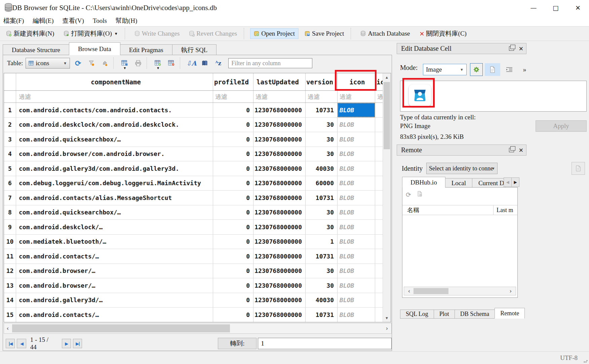 This screenshot has height=364, width=589. I want to click on menu-help: 幫助(H), so click(128, 21).